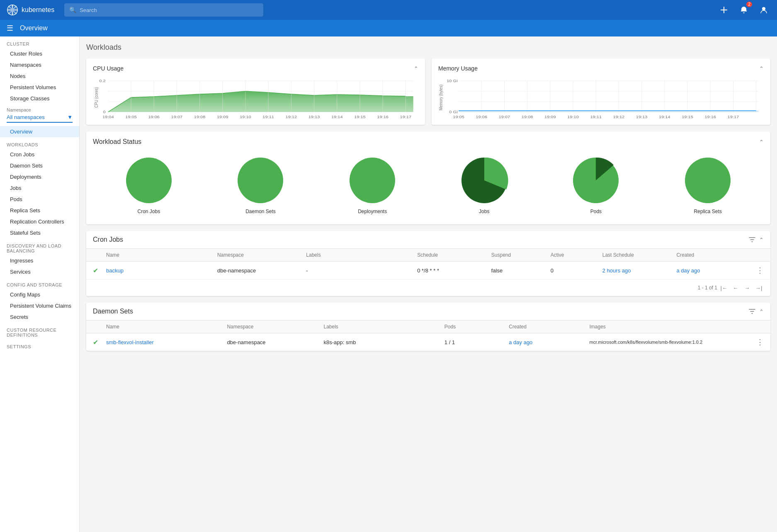 The image size is (777, 532). I want to click on ds-row-labels: k8s-app: smb, so click(384, 343).